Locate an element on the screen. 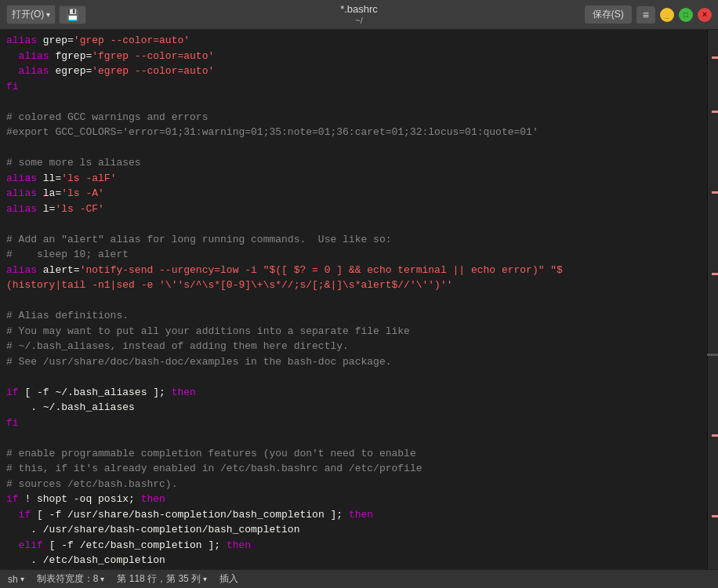 The height and width of the screenshot is (588, 718). insert-label: 插入 is located at coordinates (229, 579).